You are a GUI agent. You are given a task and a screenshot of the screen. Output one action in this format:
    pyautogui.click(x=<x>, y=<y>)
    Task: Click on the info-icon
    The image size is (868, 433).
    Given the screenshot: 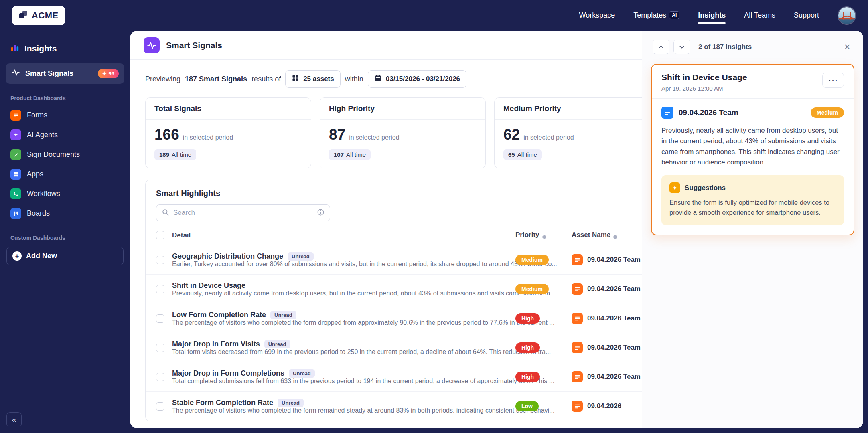 What is the action you would take?
    pyautogui.click(x=321, y=213)
    